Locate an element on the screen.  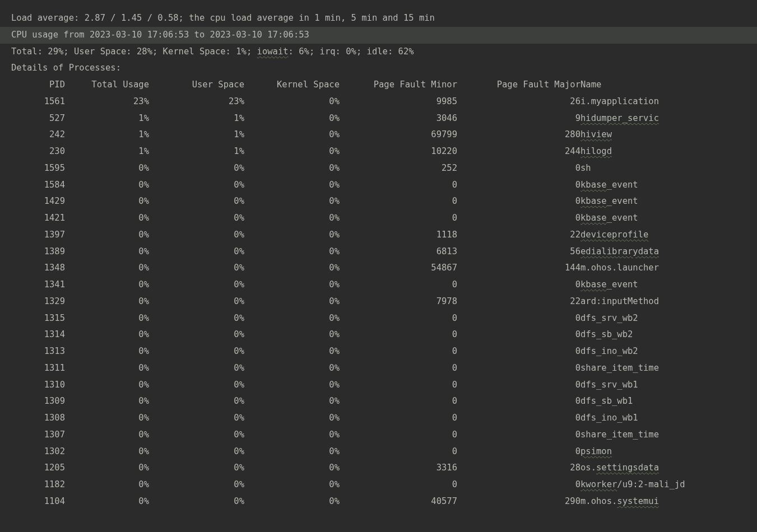
cell-pid: 230 is located at coordinates (38, 152).